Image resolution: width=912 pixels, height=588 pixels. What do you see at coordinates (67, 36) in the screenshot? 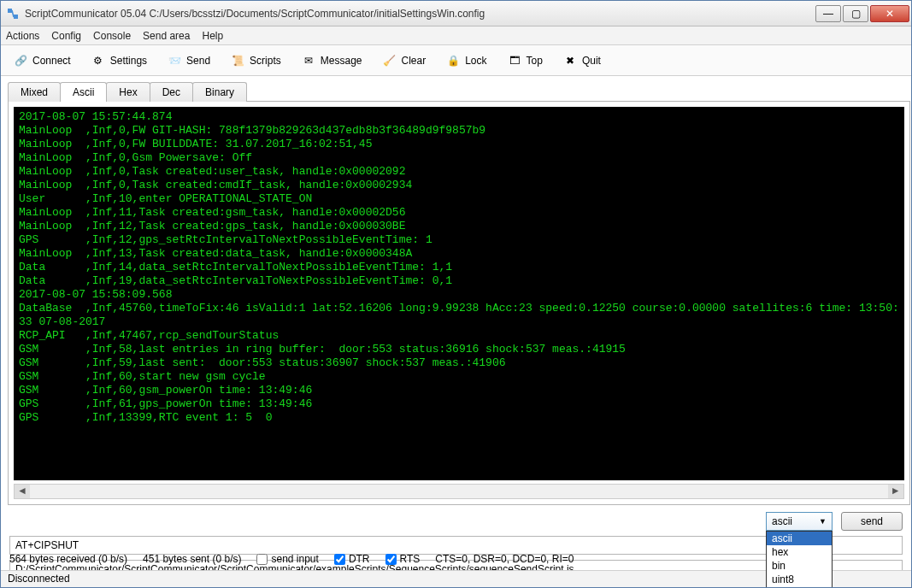
I see `menu-config: Config` at bounding box center [67, 36].